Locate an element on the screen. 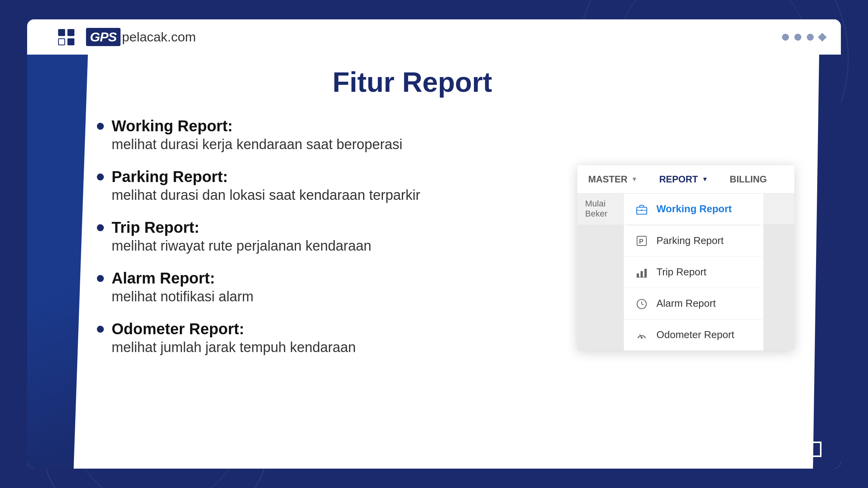 This screenshot has width=868, height=488. bullet-desc-4: melihat notifikasi alarm is located at coordinates (183, 297).